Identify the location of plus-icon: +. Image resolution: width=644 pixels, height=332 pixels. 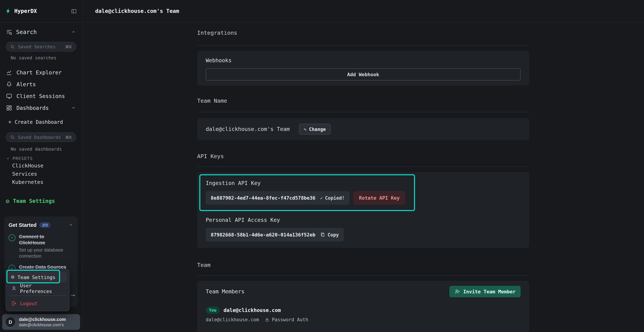
(10, 122).